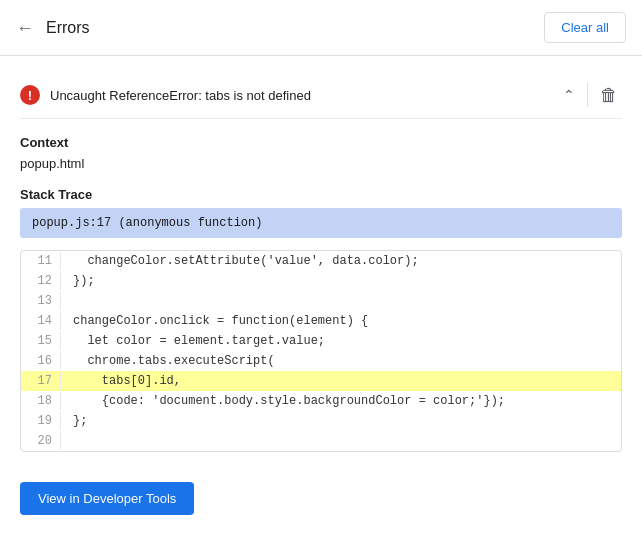 The image size is (642, 559). Describe the element at coordinates (609, 95) in the screenshot. I see `delete-icon: 🗑` at that location.